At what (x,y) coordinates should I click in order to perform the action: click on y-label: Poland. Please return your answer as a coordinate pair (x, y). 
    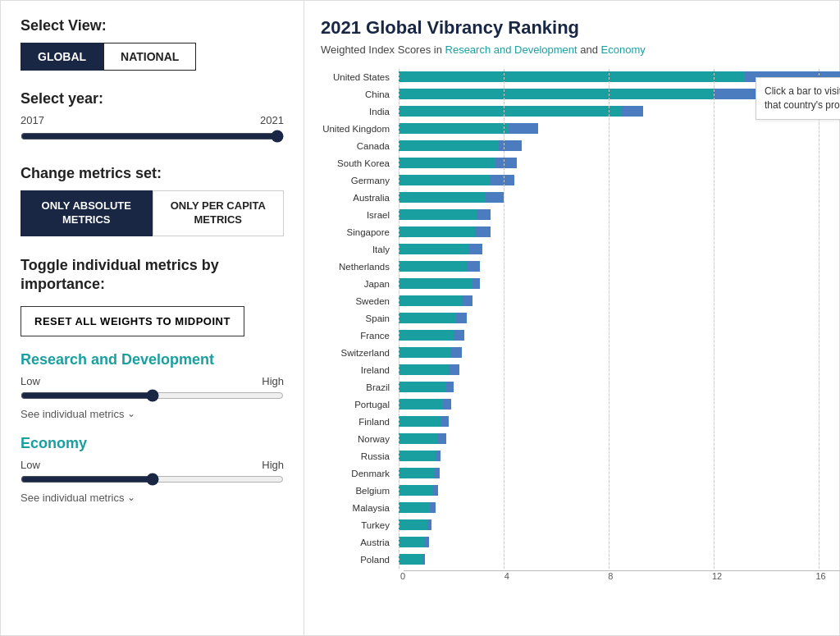
    Looking at the image, I should click on (358, 560).